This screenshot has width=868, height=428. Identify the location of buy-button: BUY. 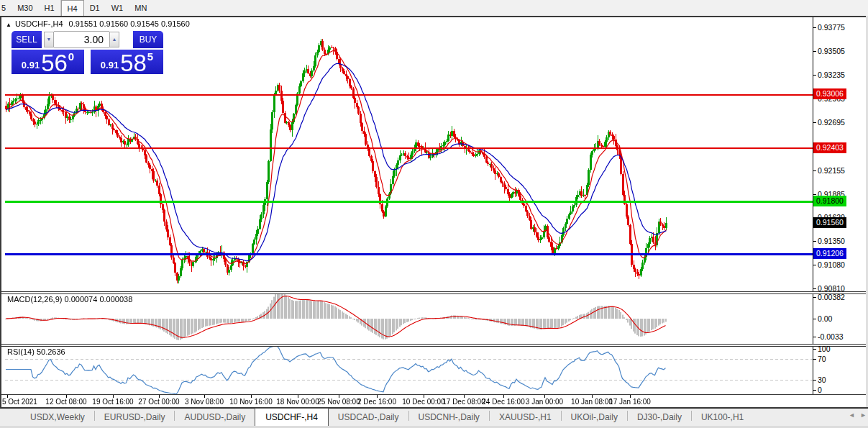
(148, 40).